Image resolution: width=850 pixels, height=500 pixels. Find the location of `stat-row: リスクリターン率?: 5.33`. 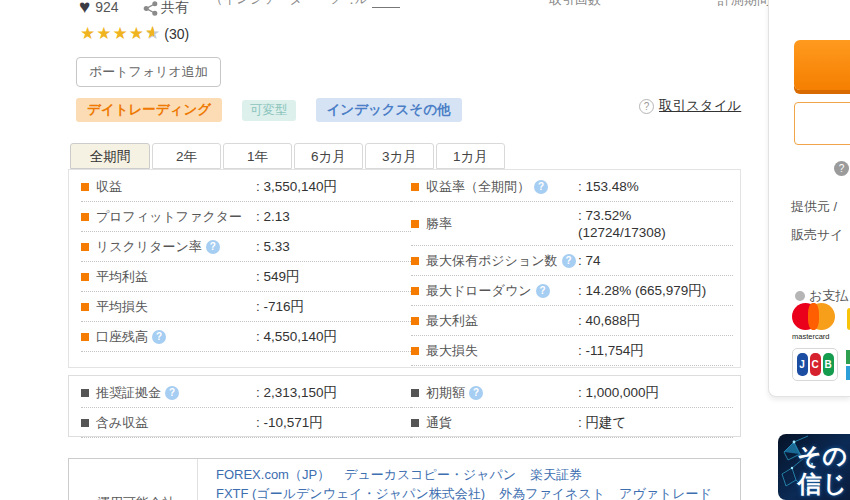

stat-row: リスクリターン率?: 5.33 is located at coordinates (246, 247).